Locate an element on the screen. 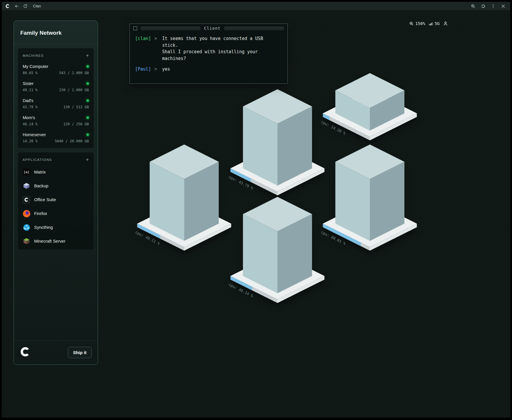  firefox-icon is located at coordinates (26, 214).